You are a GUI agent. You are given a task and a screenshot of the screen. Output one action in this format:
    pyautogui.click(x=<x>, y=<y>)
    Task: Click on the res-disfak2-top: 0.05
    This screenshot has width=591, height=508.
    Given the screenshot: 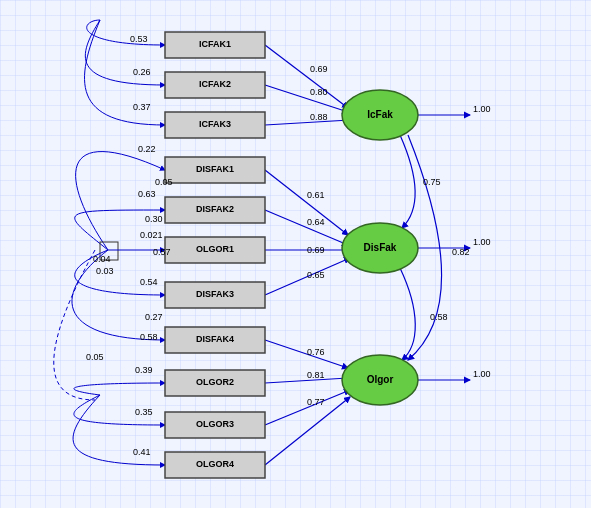 What is the action you would take?
    pyautogui.click(x=164, y=182)
    